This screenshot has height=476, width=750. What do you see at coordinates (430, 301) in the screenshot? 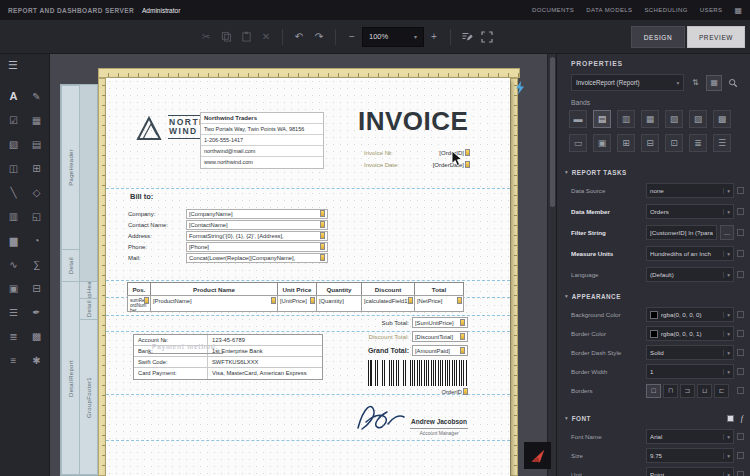
I see `total-field: [NetPrice]` at bounding box center [430, 301].